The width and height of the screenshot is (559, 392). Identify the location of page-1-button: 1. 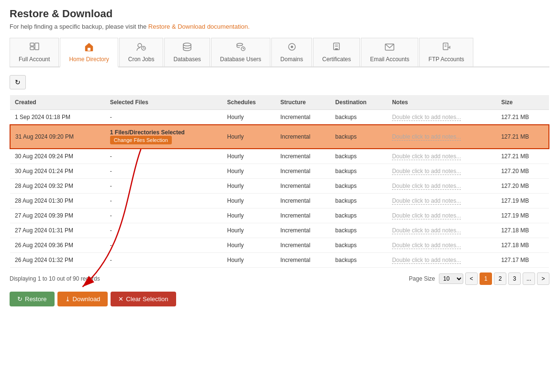
(486, 279).